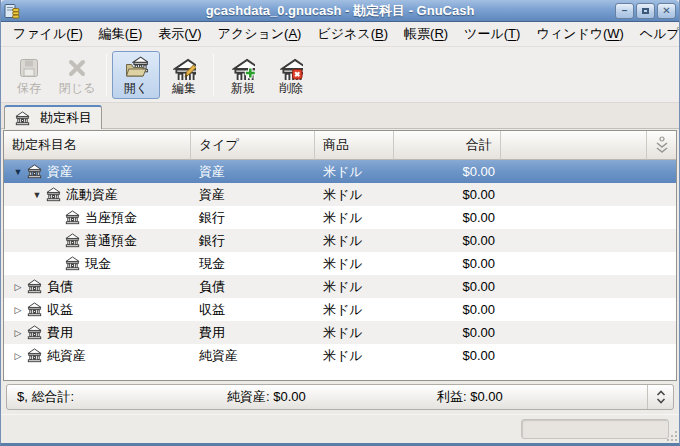 The image size is (680, 446). I want to click on menu-reports: 帳票(R), so click(426, 34).